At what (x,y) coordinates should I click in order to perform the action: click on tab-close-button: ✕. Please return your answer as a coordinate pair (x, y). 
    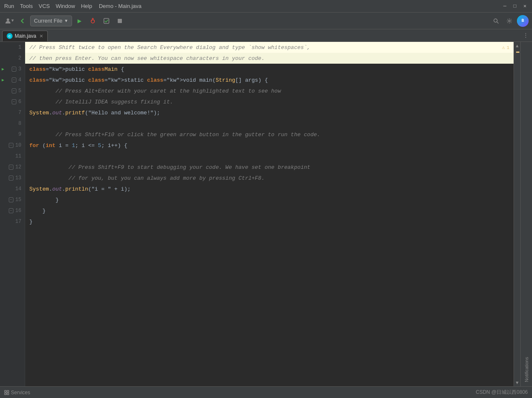
    Looking at the image, I should click on (41, 36).